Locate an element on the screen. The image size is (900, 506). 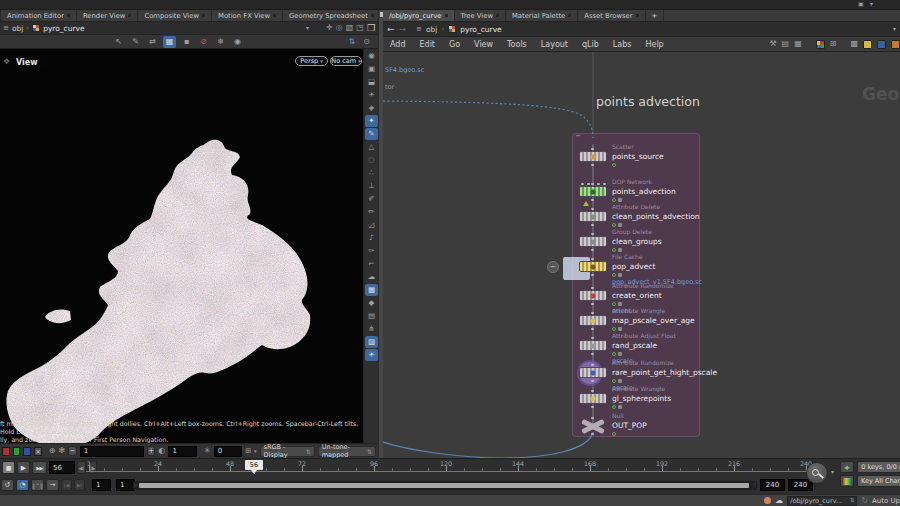
range-end-icon: ▶| is located at coordinates (80, 485).